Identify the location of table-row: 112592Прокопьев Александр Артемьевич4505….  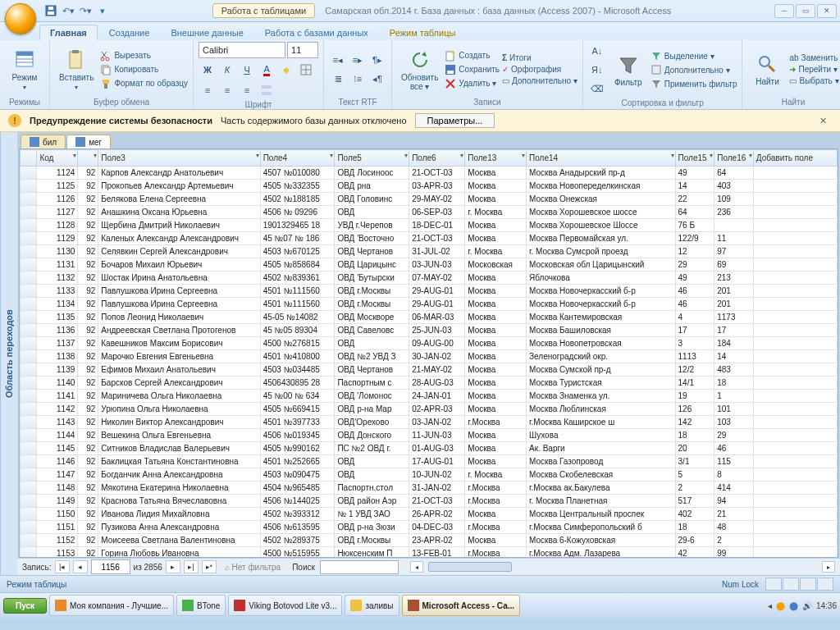
(429, 186).